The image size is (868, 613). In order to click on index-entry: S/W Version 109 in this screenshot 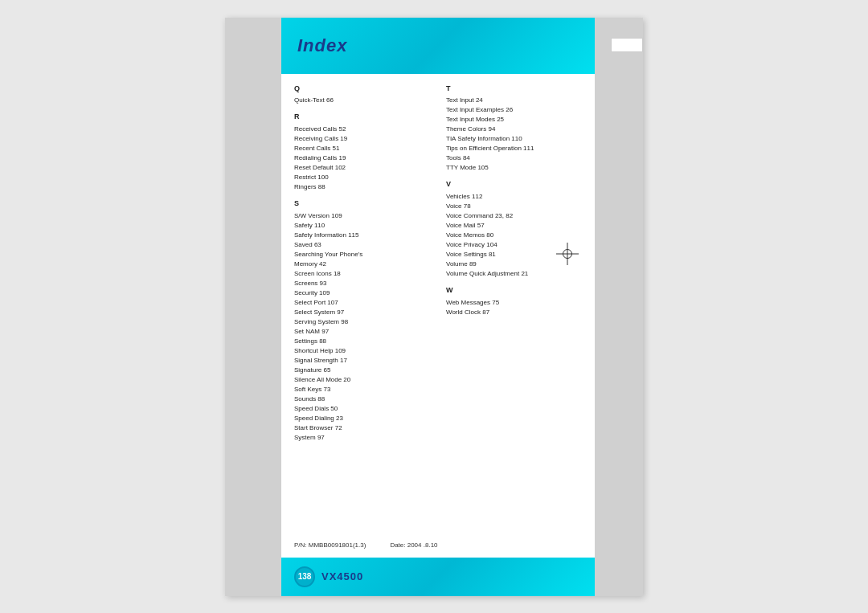, I will do `click(362, 216)`.